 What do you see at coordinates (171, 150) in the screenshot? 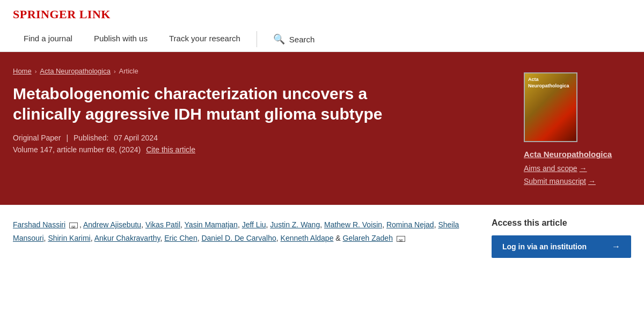
I see `cite-article-link: Cite this article` at bounding box center [171, 150].